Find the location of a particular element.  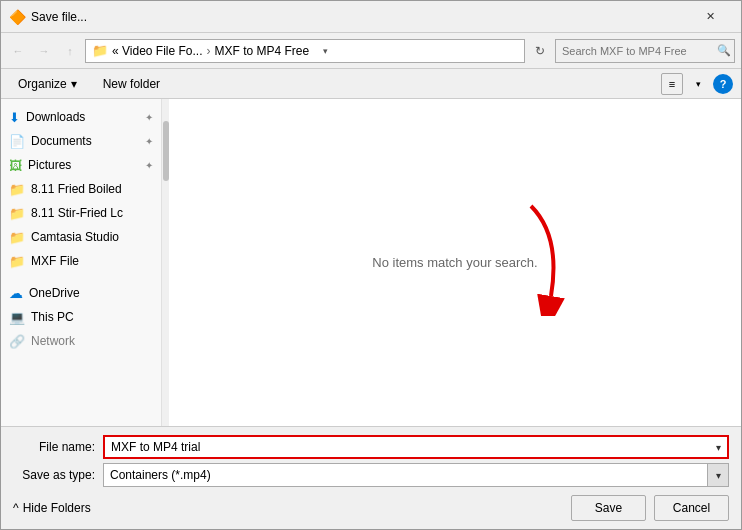

sidebar-item-this-pc: 💻 This PC is located at coordinates (81, 317).